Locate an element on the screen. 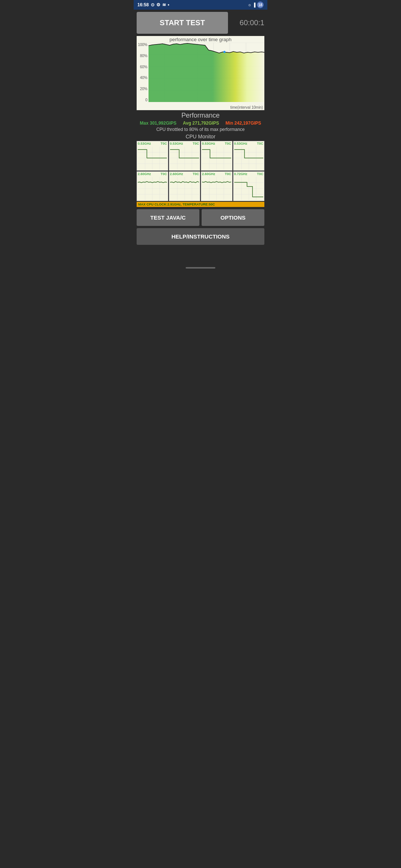  cpu-cell-5: 2.60GHz T0C is located at coordinates (185, 186).